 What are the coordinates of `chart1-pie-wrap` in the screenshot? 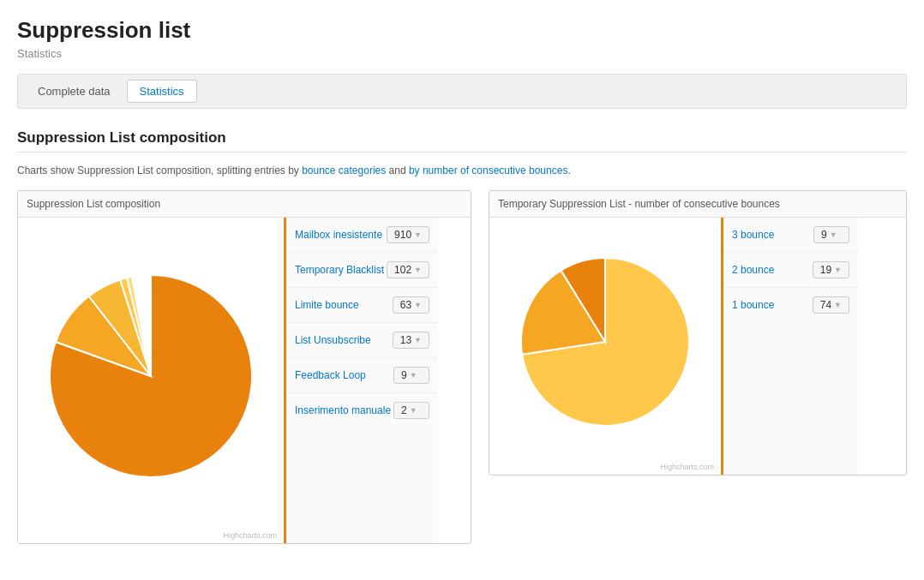 It's located at (151, 380).